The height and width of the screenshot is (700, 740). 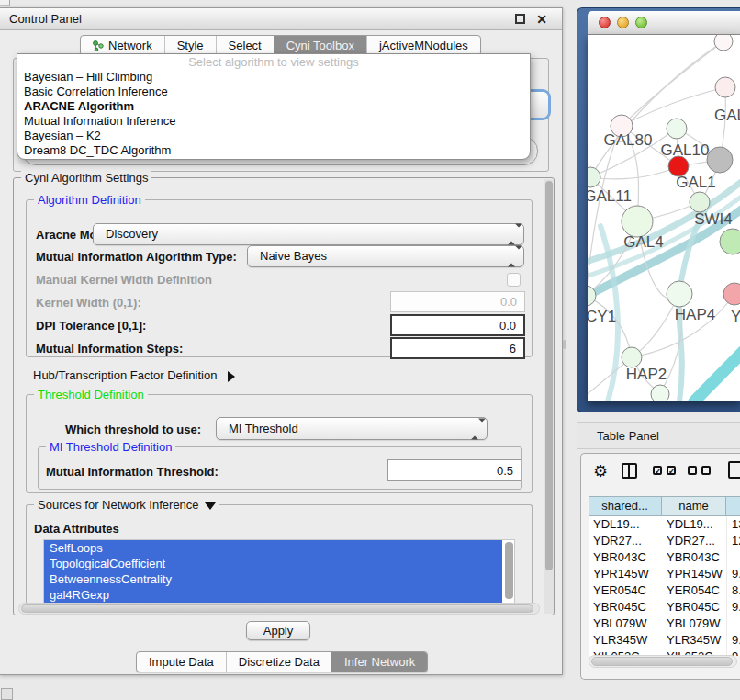 I want to click on algorithm-dropdown-popup: Select algorithm to view settings Bayesi…, so click(x=274, y=107).